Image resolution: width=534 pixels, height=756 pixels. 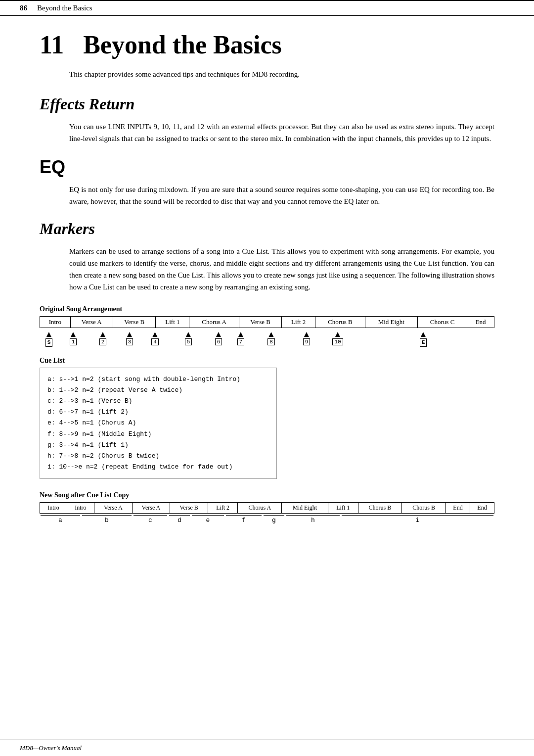 What do you see at coordinates (307, 337) in the screenshot?
I see `marker-9: ▲ 9` at bounding box center [307, 337].